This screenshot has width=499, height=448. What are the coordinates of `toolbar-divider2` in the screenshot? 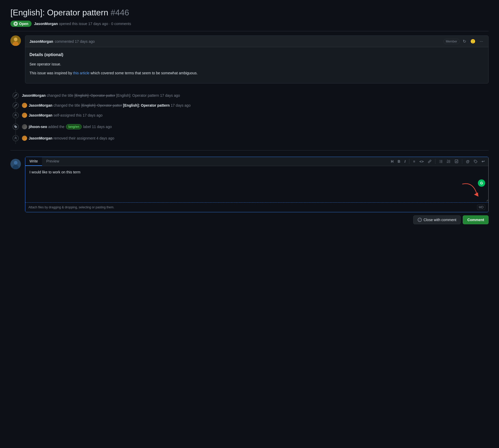 It's located at (435, 161).